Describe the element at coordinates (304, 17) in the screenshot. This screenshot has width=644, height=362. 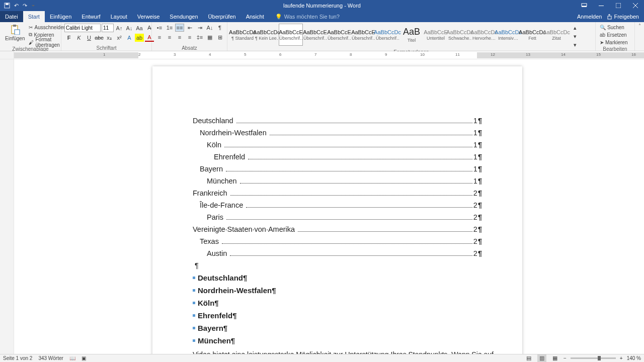
I see `tell-me: 💡 Was möchten Sie tun?` at that location.